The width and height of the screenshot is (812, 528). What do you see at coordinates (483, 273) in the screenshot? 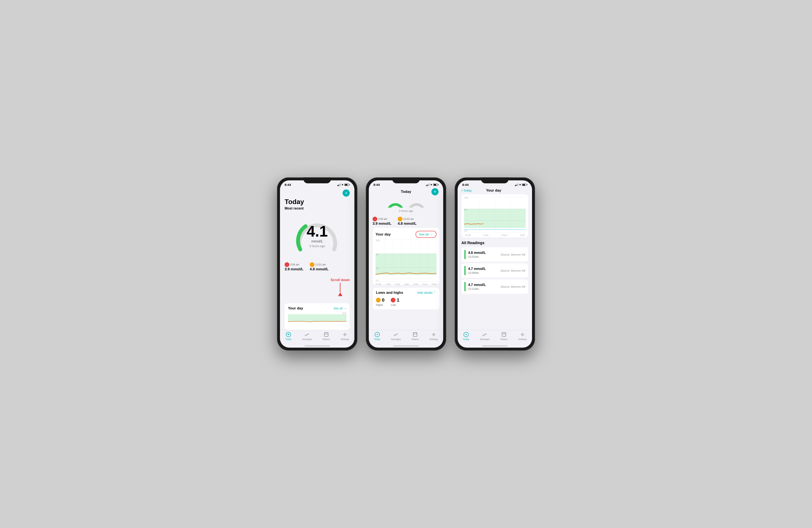
I see `reading-time-2: 12:06am` at bounding box center [483, 273].